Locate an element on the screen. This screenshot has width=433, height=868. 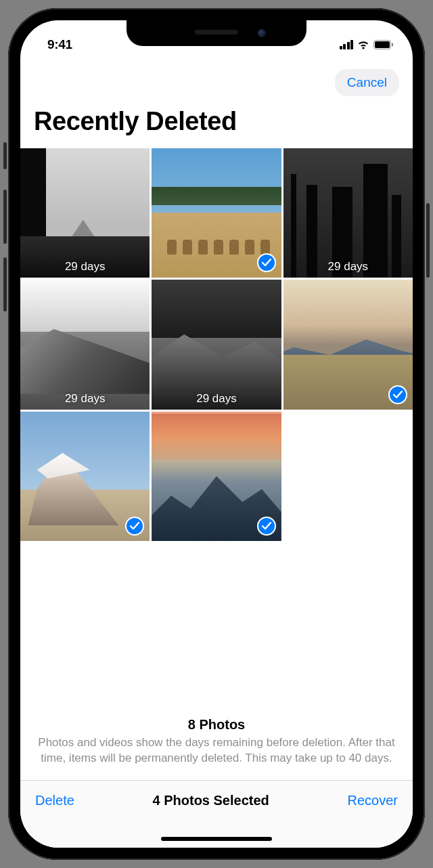
device-silent-switch is located at coordinates (5, 156).